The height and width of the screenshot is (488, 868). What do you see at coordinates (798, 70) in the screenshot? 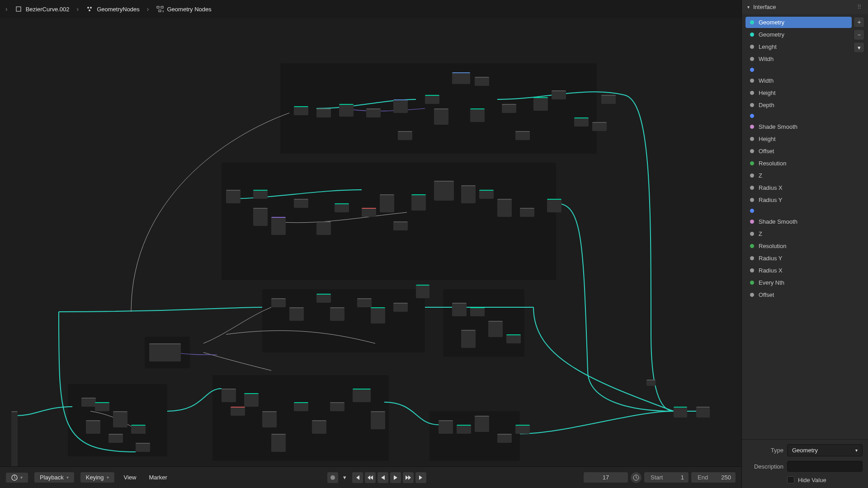
I see `socket-row` at bounding box center [798, 70].